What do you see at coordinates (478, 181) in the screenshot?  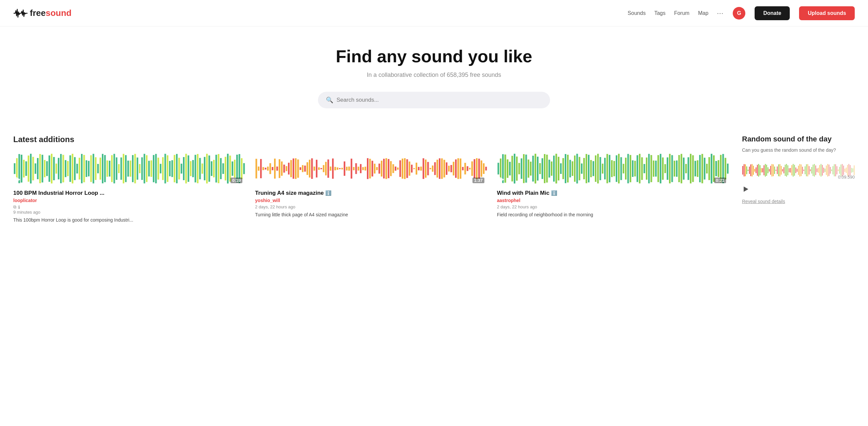 I see `duration-badge: 1:37` at bounding box center [478, 181].